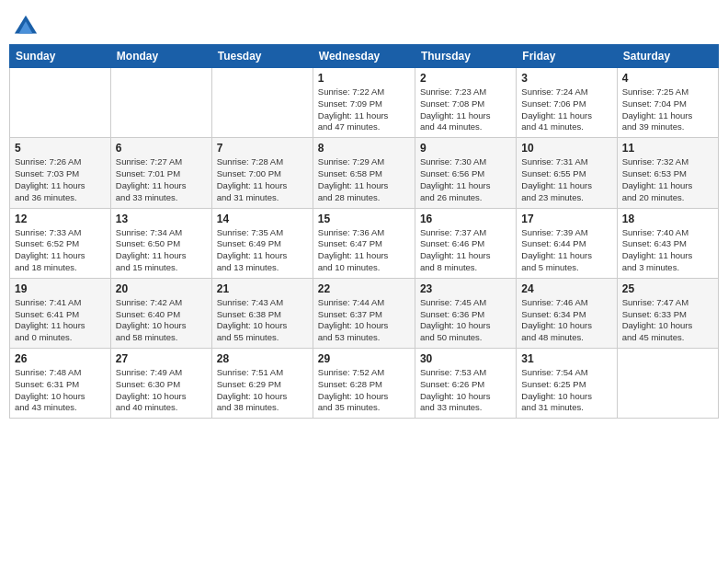 This screenshot has height=563, width=728. I want to click on day-number: 22, so click(364, 289).